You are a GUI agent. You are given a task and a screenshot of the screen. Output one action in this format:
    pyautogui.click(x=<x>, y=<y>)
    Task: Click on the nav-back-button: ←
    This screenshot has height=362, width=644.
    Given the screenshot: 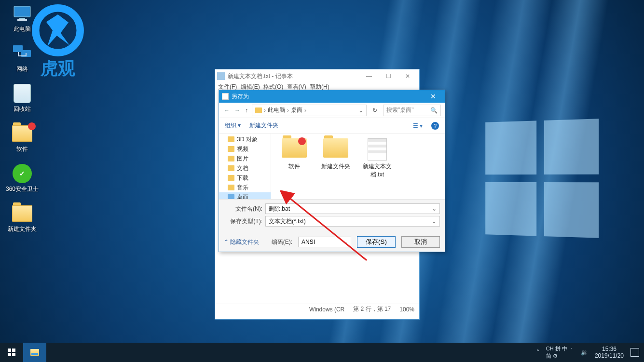 What is the action you would take?
    pyautogui.click(x=227, y=110)
    